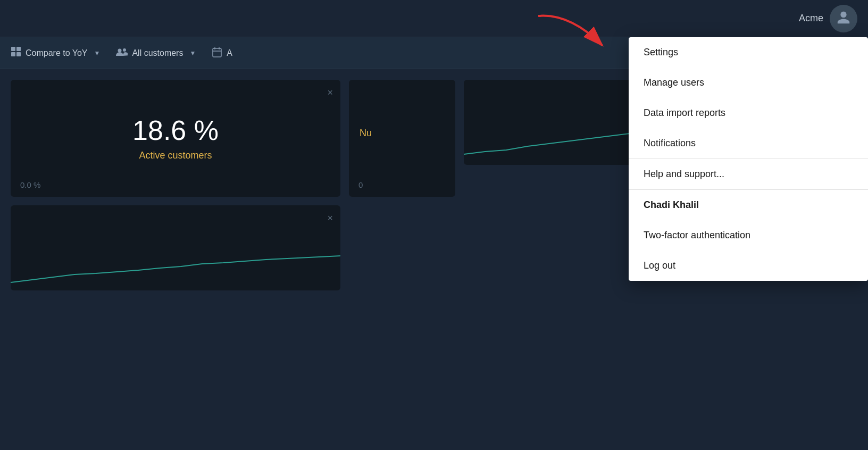 This screenshot has width=868, height=450. I want to click on compare-filter: Compare to YoY ▼, so click(55, 53).